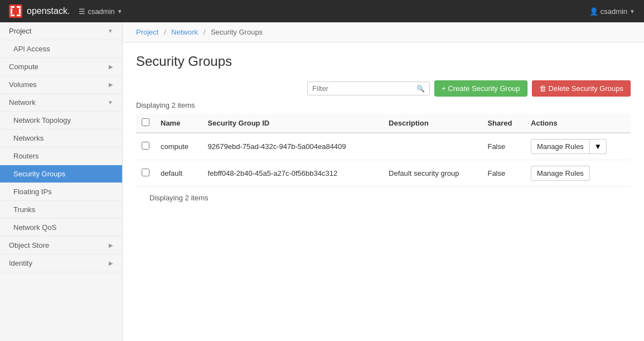 The image size is (644, 341). Describe the element at coordinates (82, 11) in the screenshot. I see `navbar-icon: ☰` at that location.